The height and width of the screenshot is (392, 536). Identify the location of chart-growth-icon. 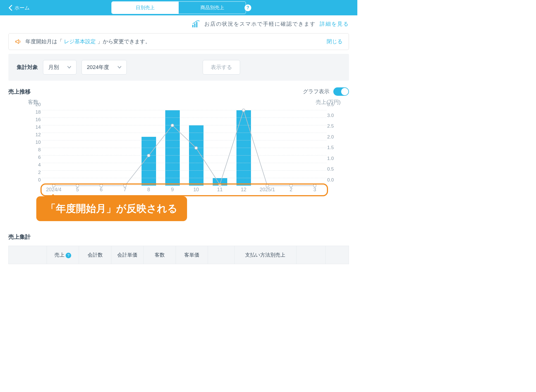
(196, 24).